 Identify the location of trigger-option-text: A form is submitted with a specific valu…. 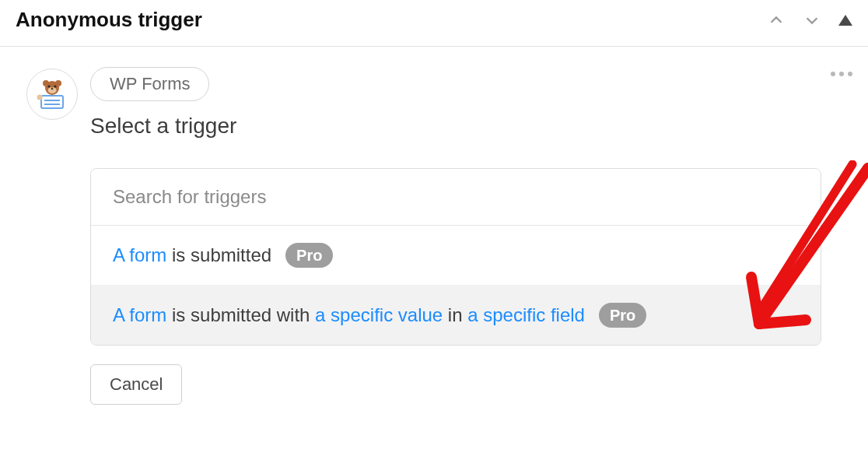
(348, 315).